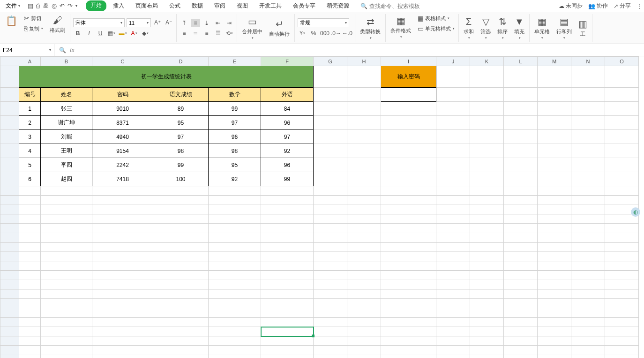 This screenshot has width=644, height=358. Describe the element at coordinates (123, 151) in the screenshot. I see `data-cell: 9154` at that location.